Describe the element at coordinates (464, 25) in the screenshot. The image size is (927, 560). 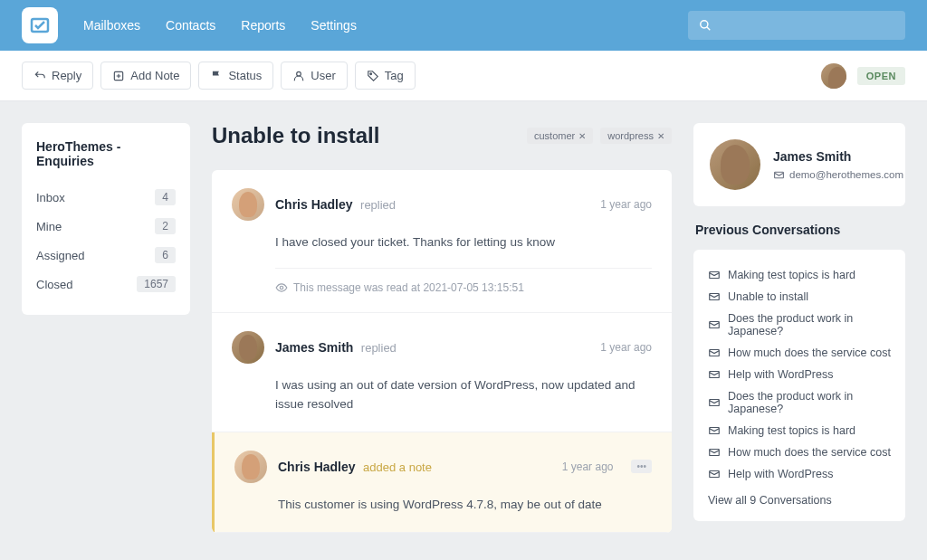
I see `top-header: Mailboxes Contacts Reports Settings` at that location.